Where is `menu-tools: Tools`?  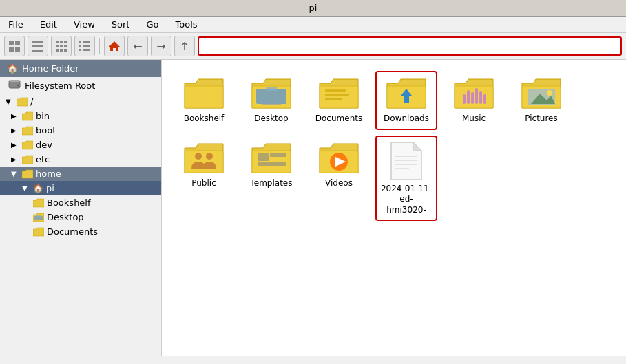
menu-tools: Tools is located at coordinates (187, 25).